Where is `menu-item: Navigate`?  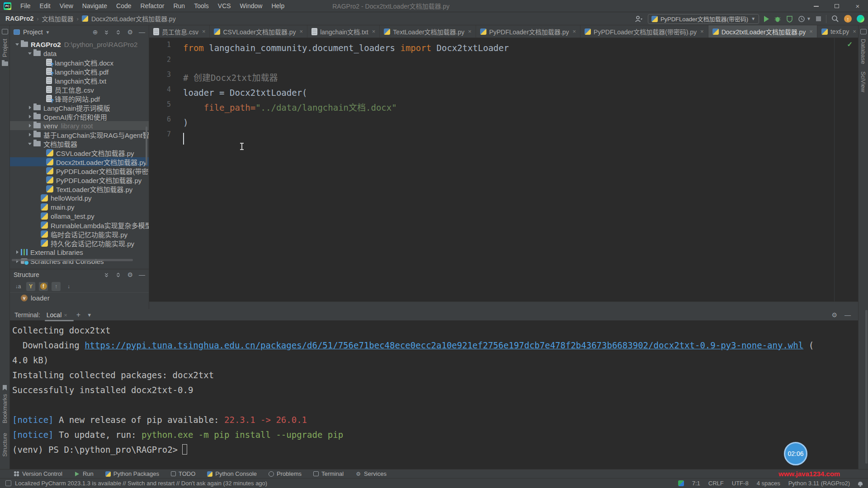
menu-item: Navigate is located at coordinates (95, 6).